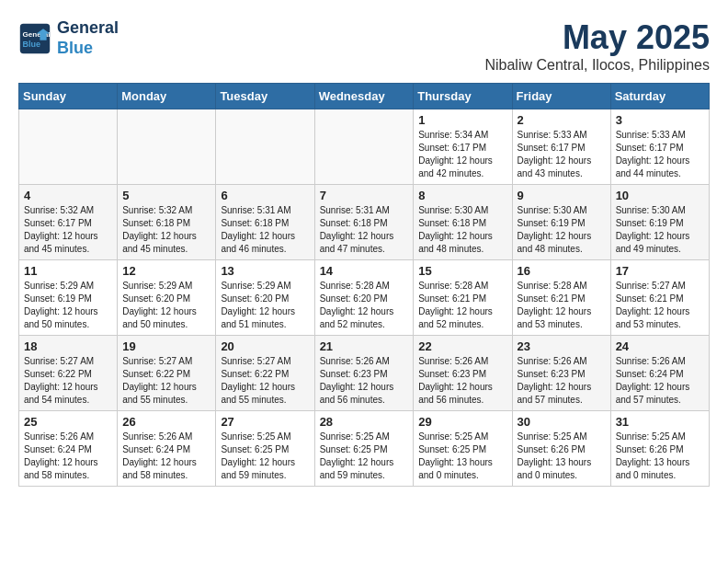  What do you see at coordinates (364, 223) in the screenshot?
I see `calendar-cell: 7Sunrise: 5:31 AM Sunset: 6:18 PM Daylig…` at bounding box center [364, 223].